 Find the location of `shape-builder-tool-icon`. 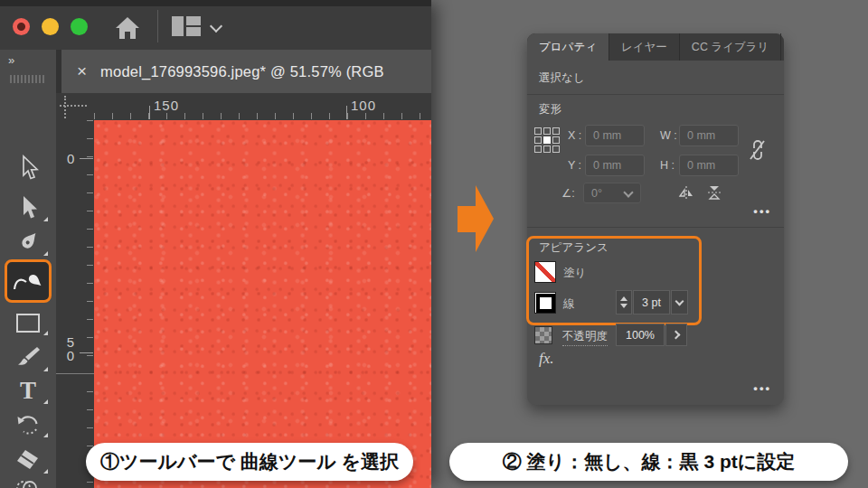

shape-builder-tool-icon is located at coordinates (28, 483).